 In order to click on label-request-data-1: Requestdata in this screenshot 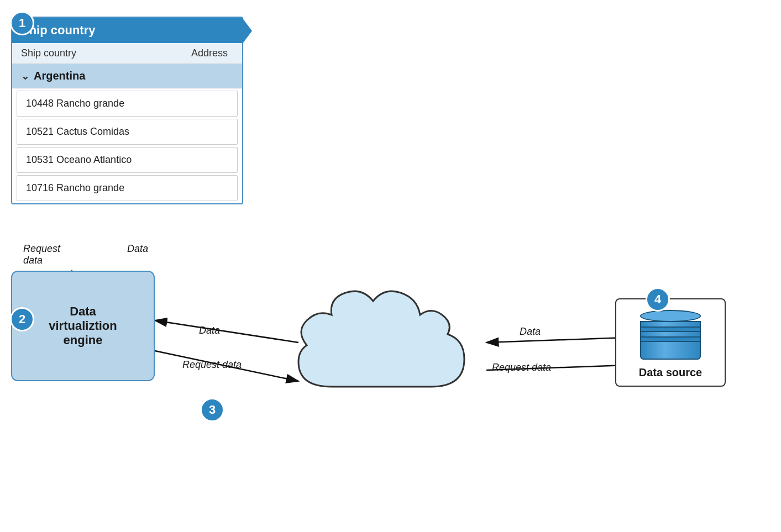, I will do `click(42, 255)`.